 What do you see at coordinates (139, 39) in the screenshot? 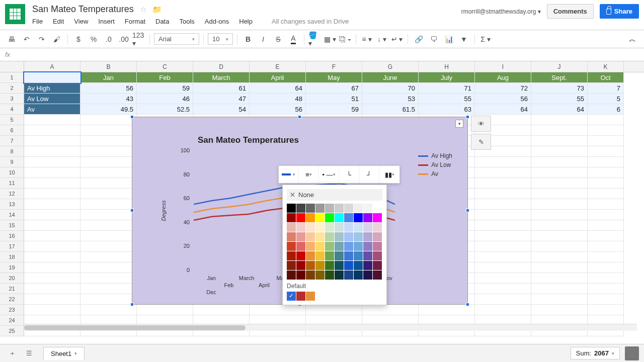
I see `more-formats-icon: 123 ▾` at bounding box center [139, 39].